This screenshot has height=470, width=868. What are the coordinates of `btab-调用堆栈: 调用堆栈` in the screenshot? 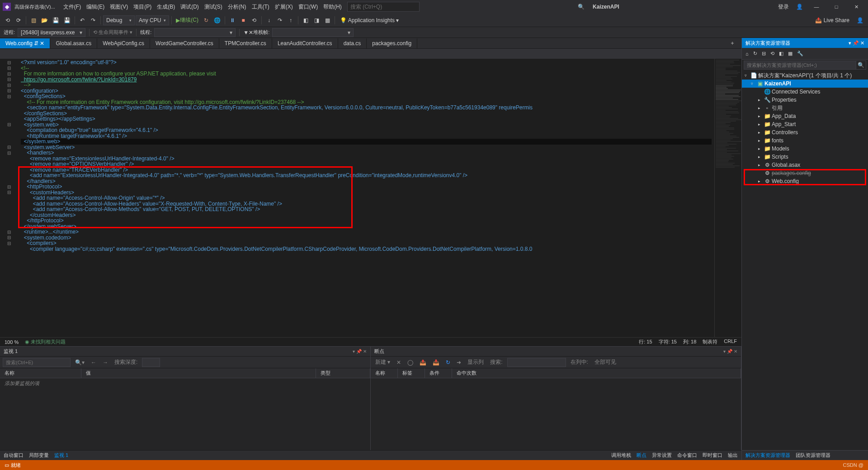 It's located at (621, 456).